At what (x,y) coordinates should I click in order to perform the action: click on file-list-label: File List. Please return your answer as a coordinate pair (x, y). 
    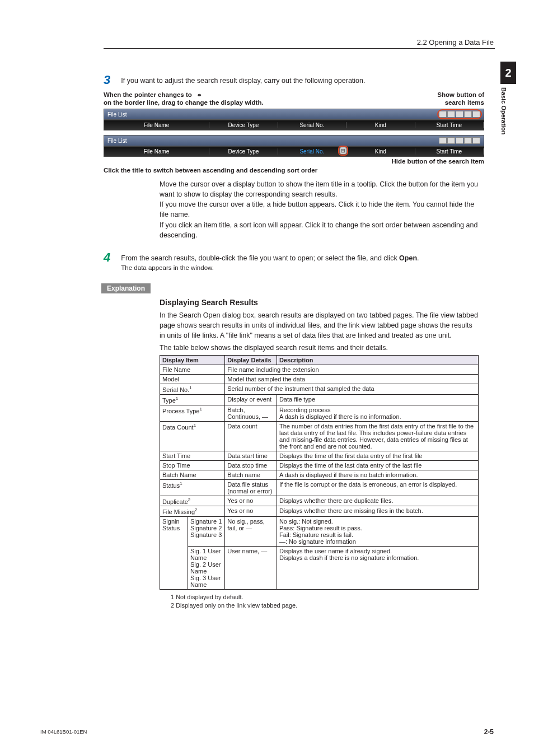
    Looking at the image, I should click on (117, 114).